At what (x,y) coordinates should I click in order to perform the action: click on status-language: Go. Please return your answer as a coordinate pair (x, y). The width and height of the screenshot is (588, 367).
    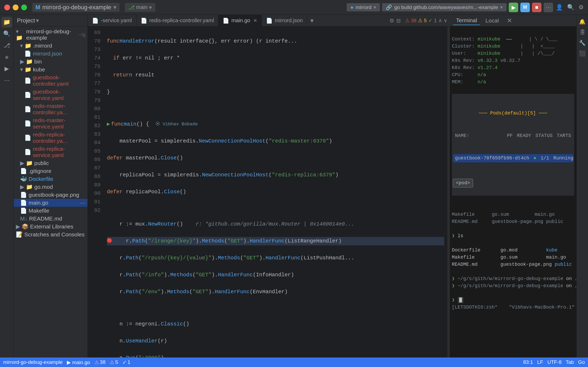
    Looking at the image, I should click on (582, 362).